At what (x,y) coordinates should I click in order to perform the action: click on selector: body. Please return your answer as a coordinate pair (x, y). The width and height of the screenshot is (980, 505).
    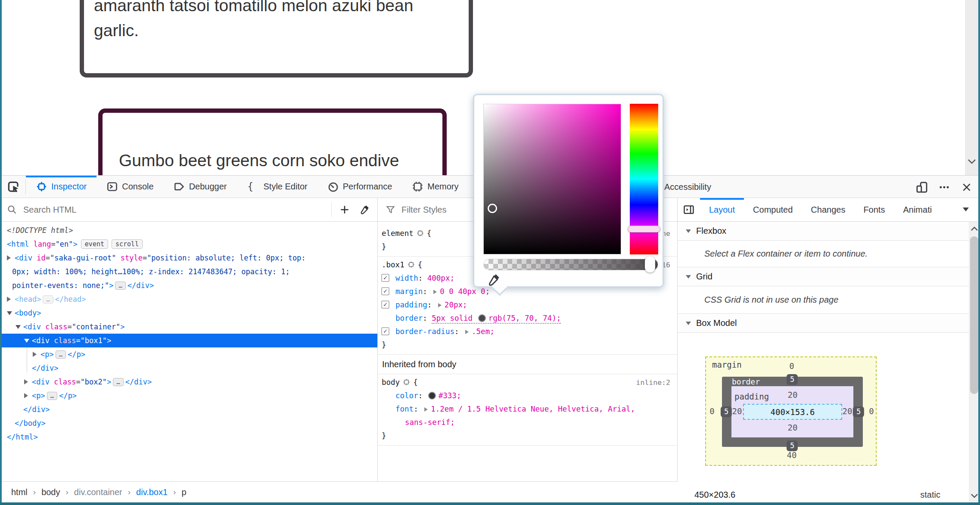
    Looking at the image, I should click on (391, 382).